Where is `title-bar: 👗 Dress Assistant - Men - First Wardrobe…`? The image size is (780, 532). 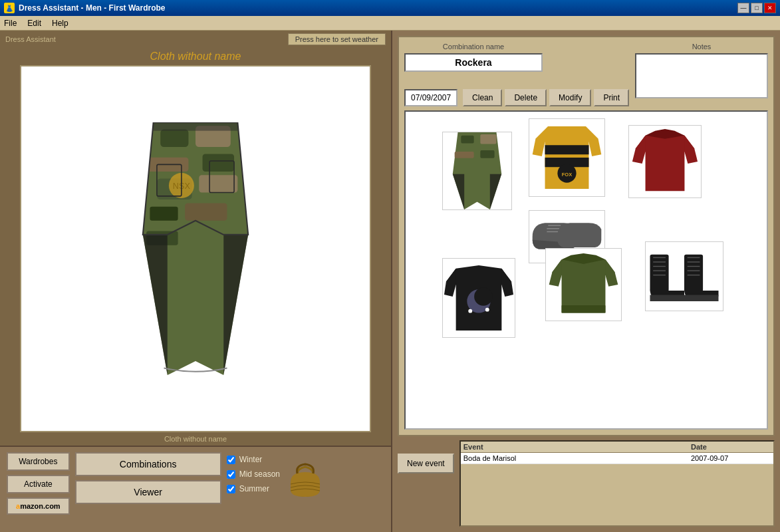 title-bar: 👗 Dress Assistant - Men - First Wardrobe… is located at coordinates (390, 8).